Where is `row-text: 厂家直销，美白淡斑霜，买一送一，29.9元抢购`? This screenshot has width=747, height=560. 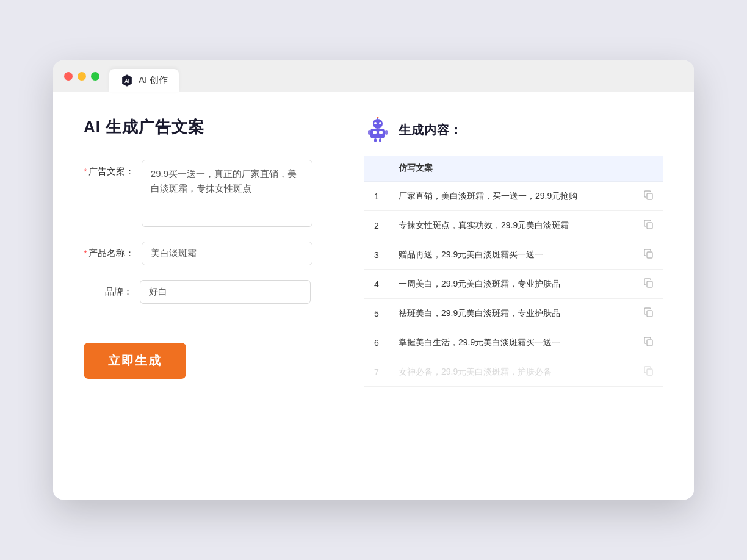
row-text: 厂家直销，美白淡斑霜，买一送一，29.9元抢购 is located at coordinates (511, 196).